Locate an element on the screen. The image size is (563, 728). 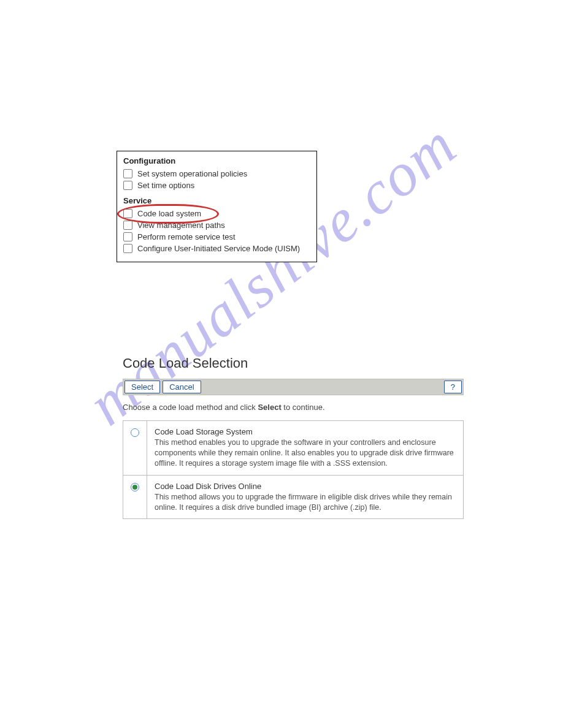
option-content: Code Load Disk Drives Online This method… is located at coordinates (305, 497).